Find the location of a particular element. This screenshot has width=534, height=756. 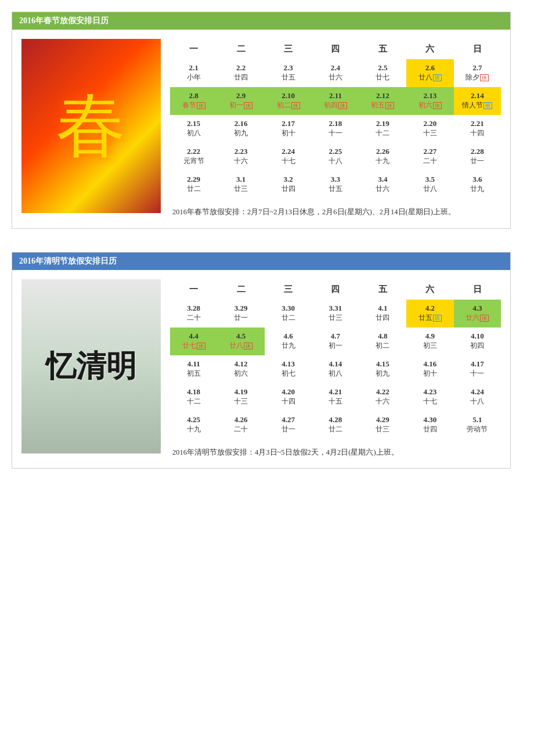

qm-day-4.7: 4.7 初一 is located at coordinates (335, 341).